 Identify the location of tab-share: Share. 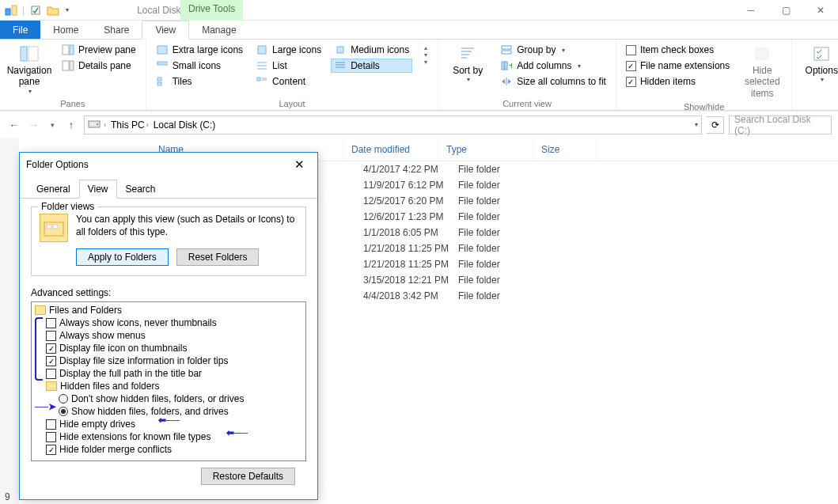
(116, 30).